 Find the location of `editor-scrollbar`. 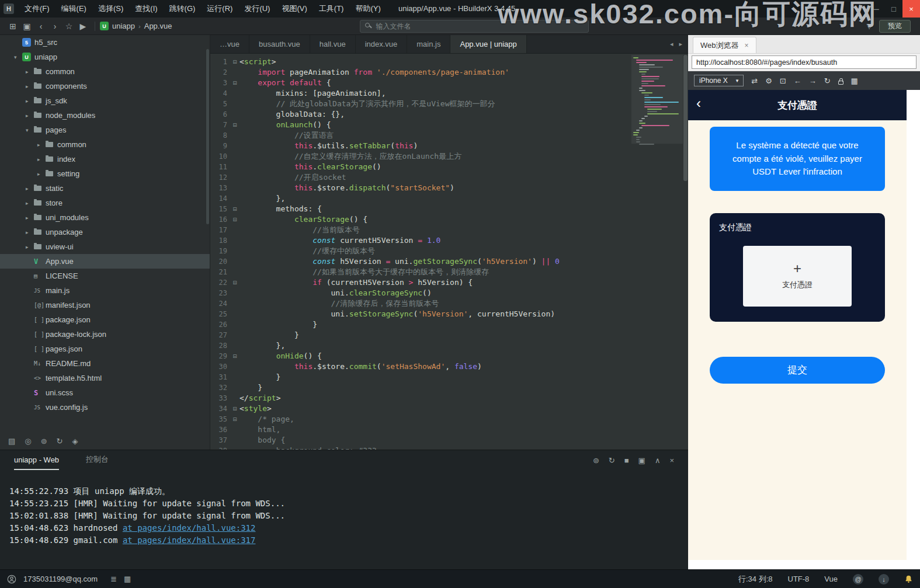

editor-scrollbar is located at coordinates (686, 118).